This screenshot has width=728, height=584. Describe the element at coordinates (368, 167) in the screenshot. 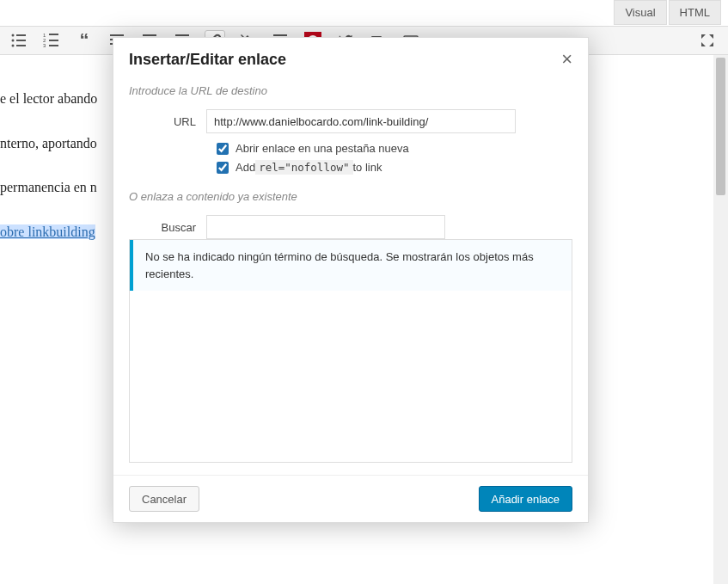

I see `nofollow-label-post: to link` at that location.